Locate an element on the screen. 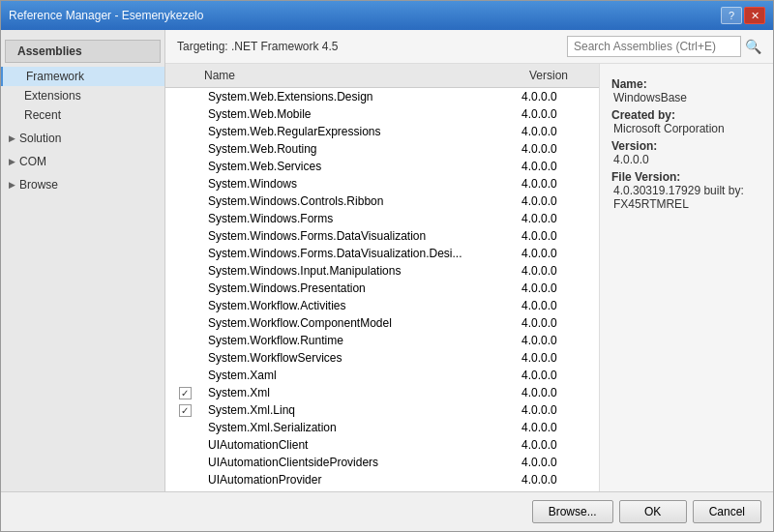 Image resolution: width=774 pixels, height=532 pixels. top-bar: Targeting: .NET Framework 4.5 🔍 is located at coordinates (469, 46).